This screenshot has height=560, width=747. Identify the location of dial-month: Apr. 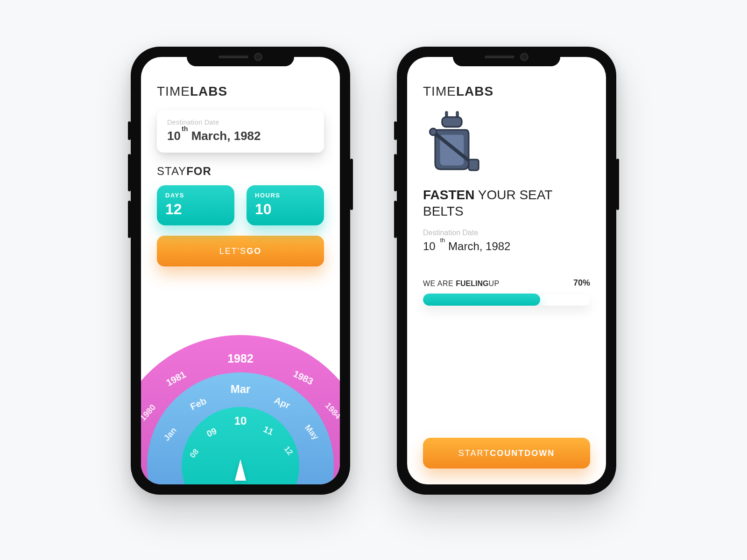
(282, 403).